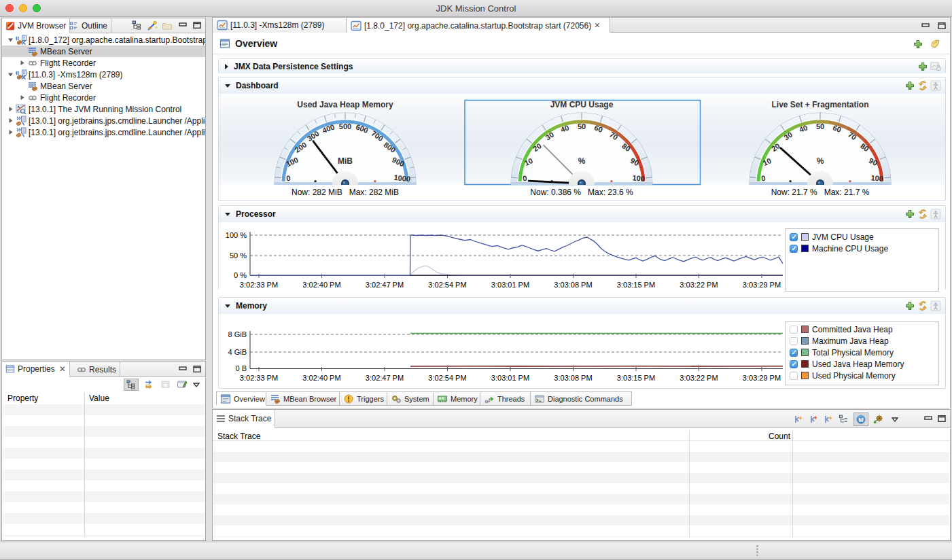 The height and width of the screenshot is (560, 952). I want to click on svg-text: 0 B, so click(241, 368).